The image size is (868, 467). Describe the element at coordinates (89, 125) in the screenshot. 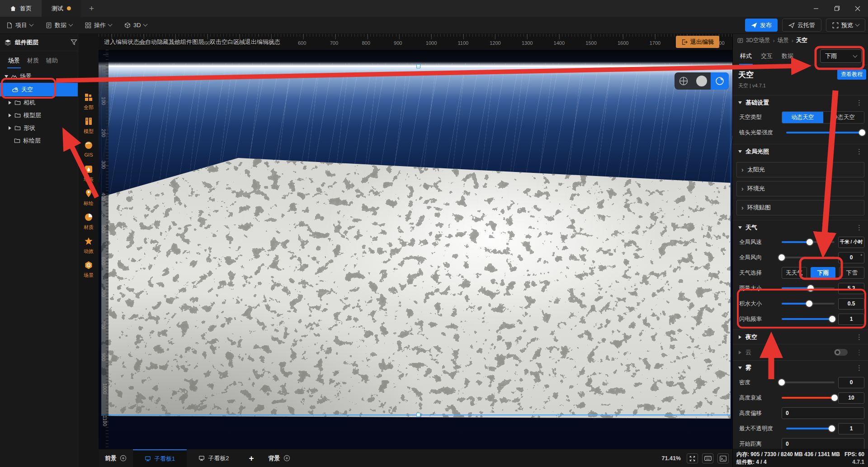

I see `dock-item-model: 模型` at that location.